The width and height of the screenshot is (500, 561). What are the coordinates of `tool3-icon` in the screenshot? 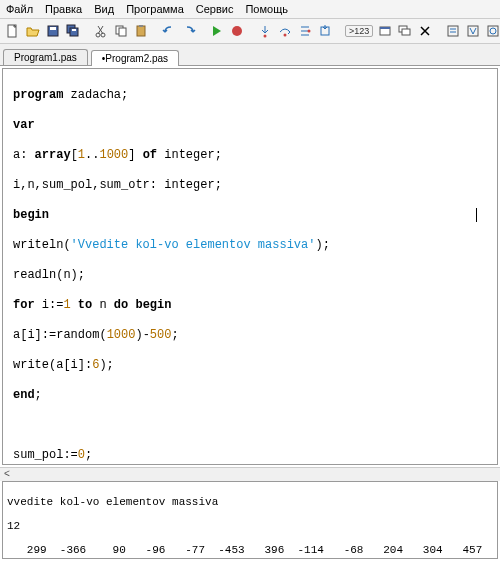 It's located at (492, 31).